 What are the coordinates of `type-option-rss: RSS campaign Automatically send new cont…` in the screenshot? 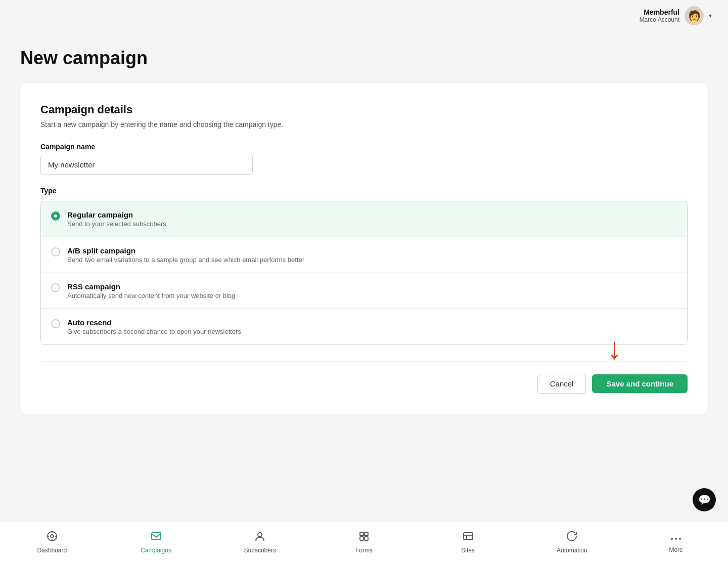 It's located at (364, 291).